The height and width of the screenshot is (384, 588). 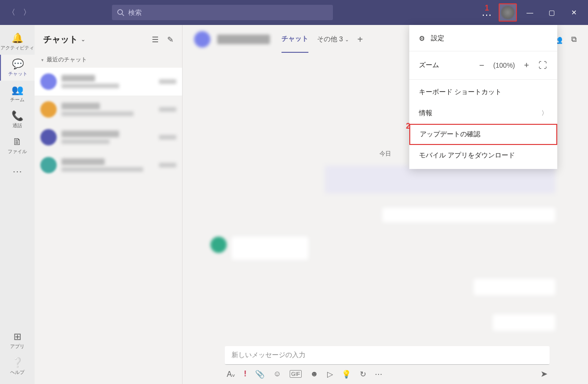 I want to click on format-icon: Aᵥ, so click(x=231, y=374).